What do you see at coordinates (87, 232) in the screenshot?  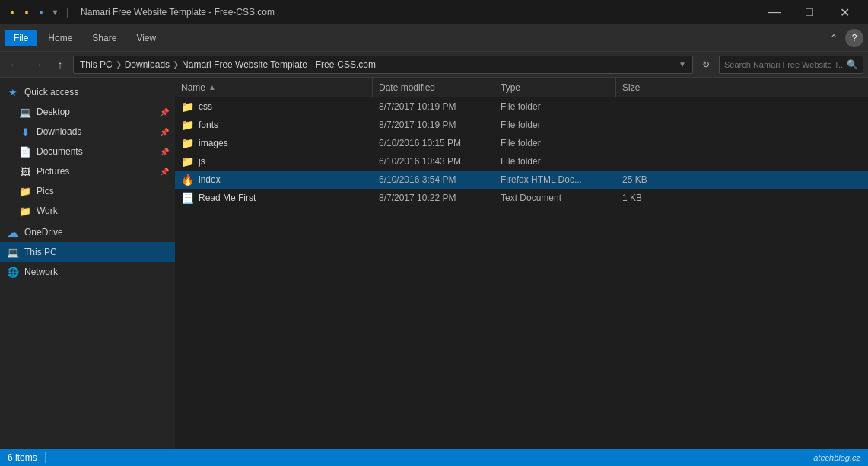 I see `sidebar-item-onedrive: ☁ OneDrive` at bounding box center [87, 232].